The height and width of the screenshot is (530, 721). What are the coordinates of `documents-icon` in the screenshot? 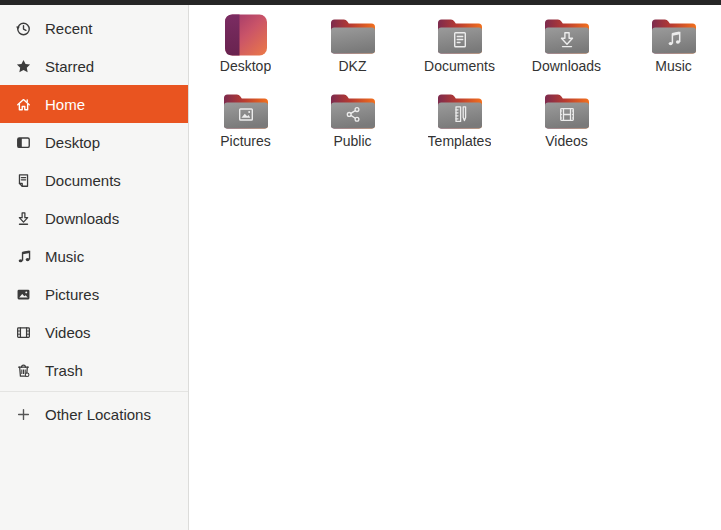 It's located at (24, 180).